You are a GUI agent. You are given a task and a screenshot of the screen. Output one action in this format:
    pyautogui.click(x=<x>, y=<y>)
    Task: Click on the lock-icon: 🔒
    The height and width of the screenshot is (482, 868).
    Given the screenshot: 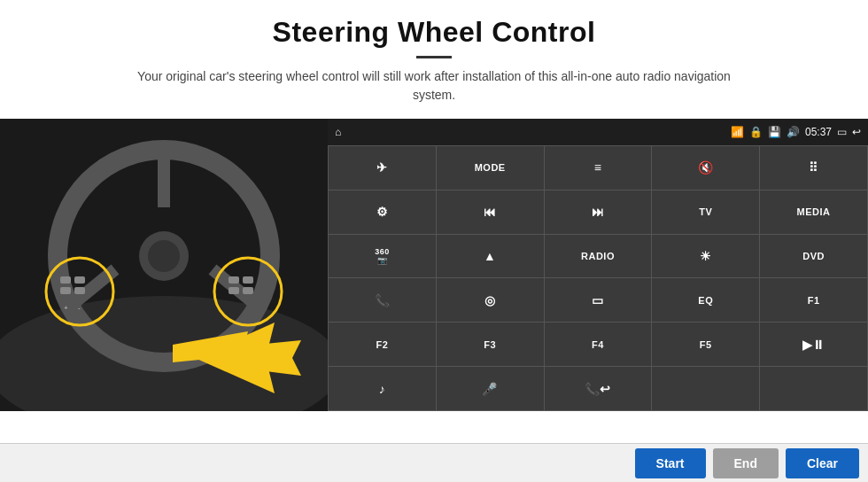 What is the action you would take?
    pyautogui.click(x=756, y=132)
    